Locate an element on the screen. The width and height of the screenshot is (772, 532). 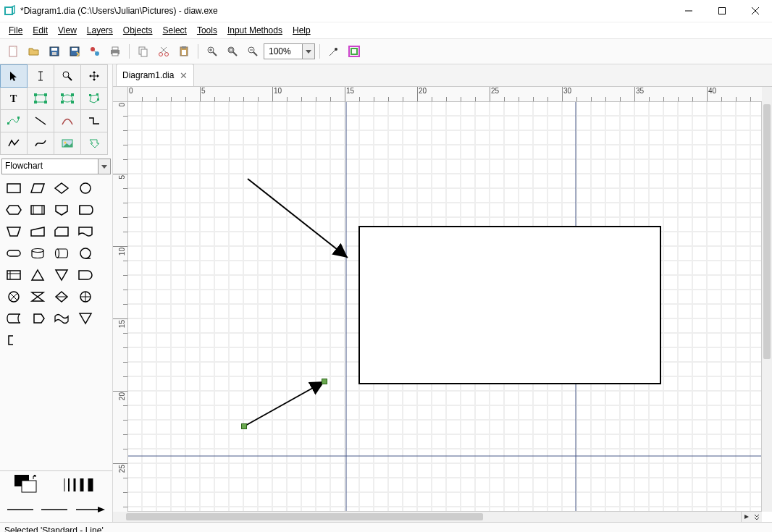
tool-polygon is located at coordinates (94, 98).